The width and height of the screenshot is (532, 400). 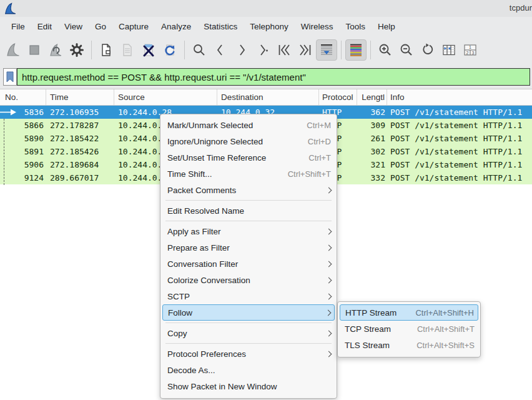 What do you see at coordinates (268, 98) in the screenshot?
I see `column-header-destination: Destination` at bounding box center [268, 98].